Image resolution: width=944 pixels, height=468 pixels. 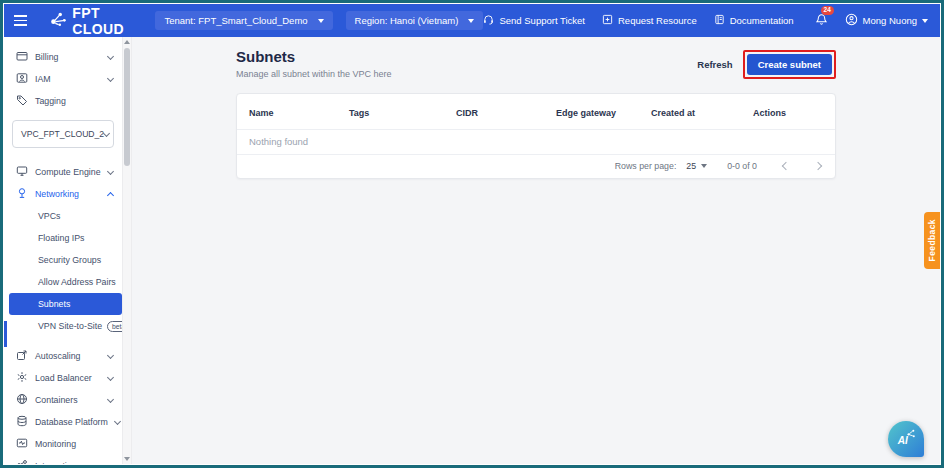 I want to click on rows-per-page-value: 25, so click(x=691, y=166).